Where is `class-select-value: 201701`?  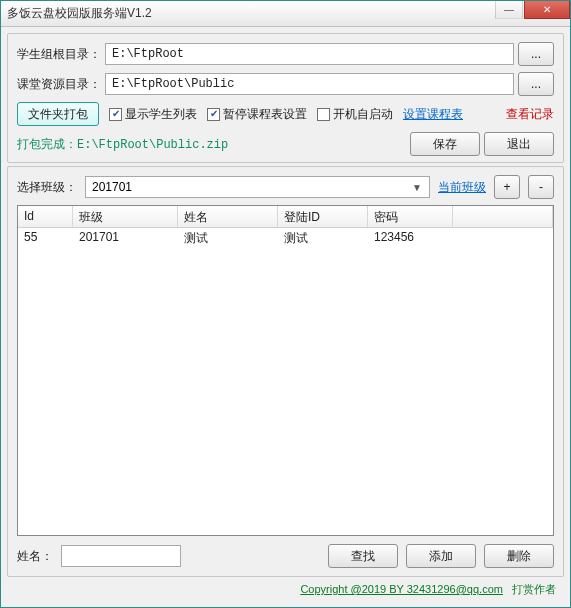
class-select-value: 201701 is located at coordinates (112, 187).